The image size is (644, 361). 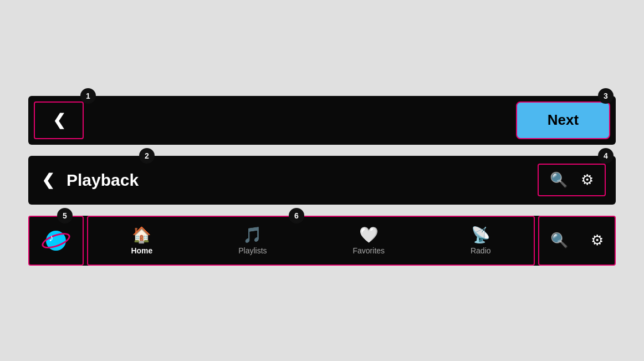 What do you see at coordinates (481, 241) in the screenshot?
I see `nav-item-radio: 📡 Radio` at bounding box center [481, 241].